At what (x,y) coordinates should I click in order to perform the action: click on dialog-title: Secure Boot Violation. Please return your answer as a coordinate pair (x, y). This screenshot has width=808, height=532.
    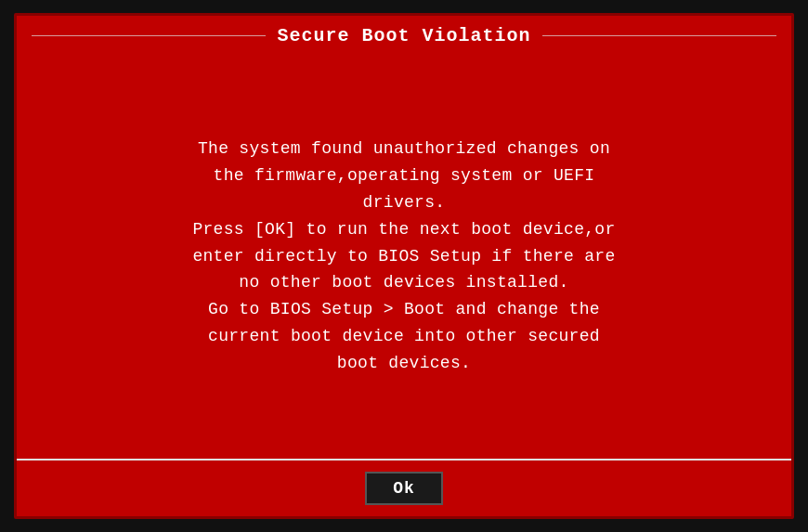
    Looking at the image, I should click on (403, 35).